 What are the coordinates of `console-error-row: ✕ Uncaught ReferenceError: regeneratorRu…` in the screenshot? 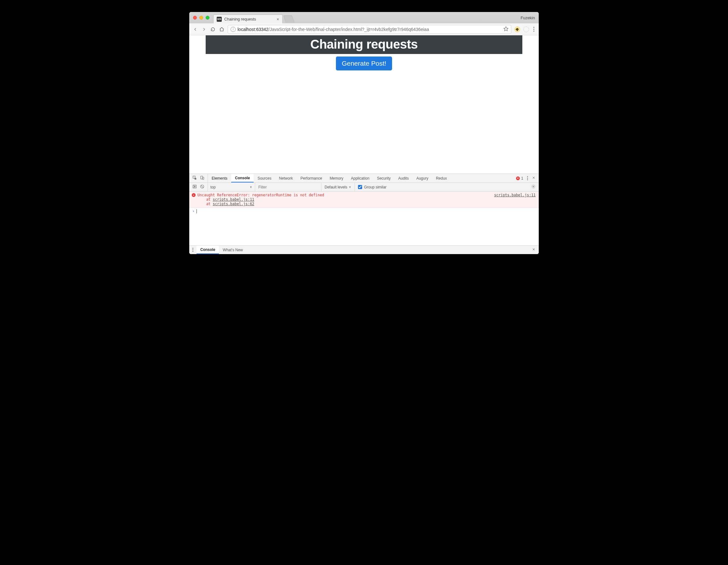 It's located at (364, 199).